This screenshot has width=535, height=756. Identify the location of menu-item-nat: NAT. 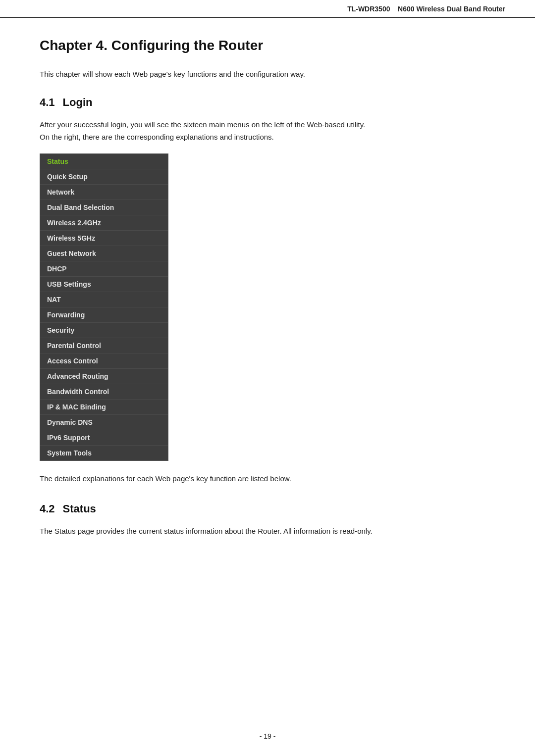
(104, 300).